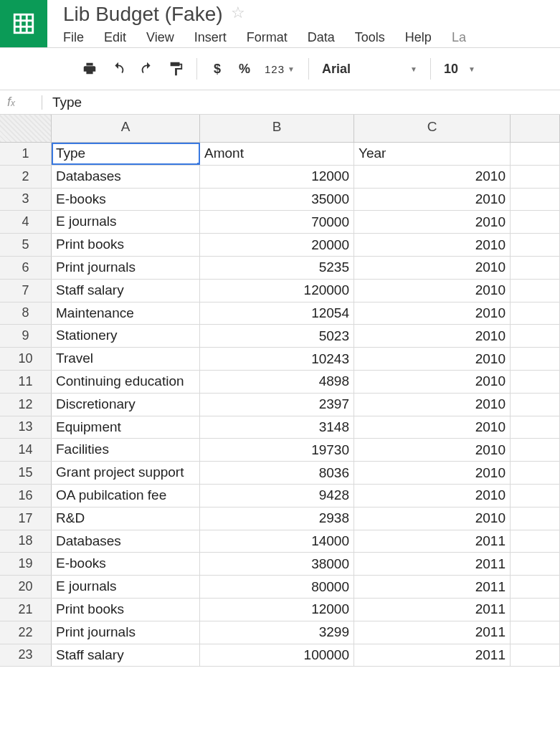 The image size is (560, 734). I want to click on column-header-b: B, so click(277, 128).